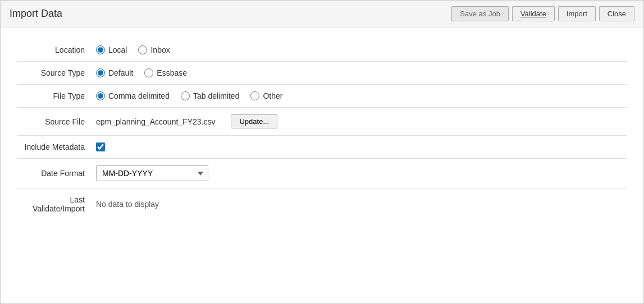 The height and width of the screenshot is (304, 644). Describe the element at coordinates (57, 173) in the screenshot. I see `date-format-label: Date Format` at that location.